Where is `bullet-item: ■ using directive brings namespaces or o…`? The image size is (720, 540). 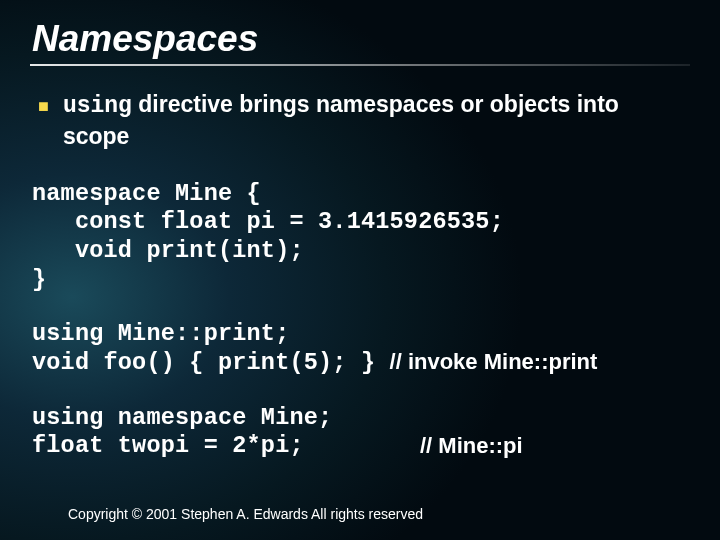
bullet-item: ■ using directive brings namespaces or o… is located at coordinates (364, 121).